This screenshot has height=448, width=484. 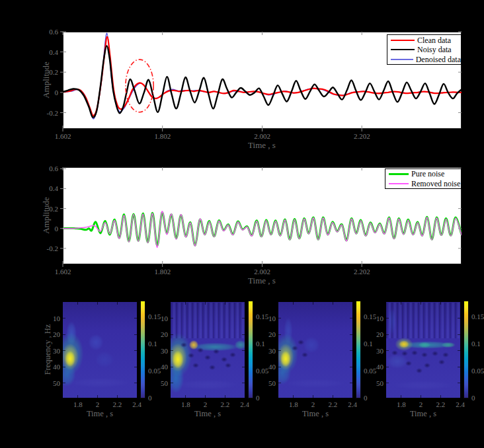 What do you see at coordinates (63, 272) in the screenshot?
I see `x-tick-label: 1.602` at bounding box center [63, 272].